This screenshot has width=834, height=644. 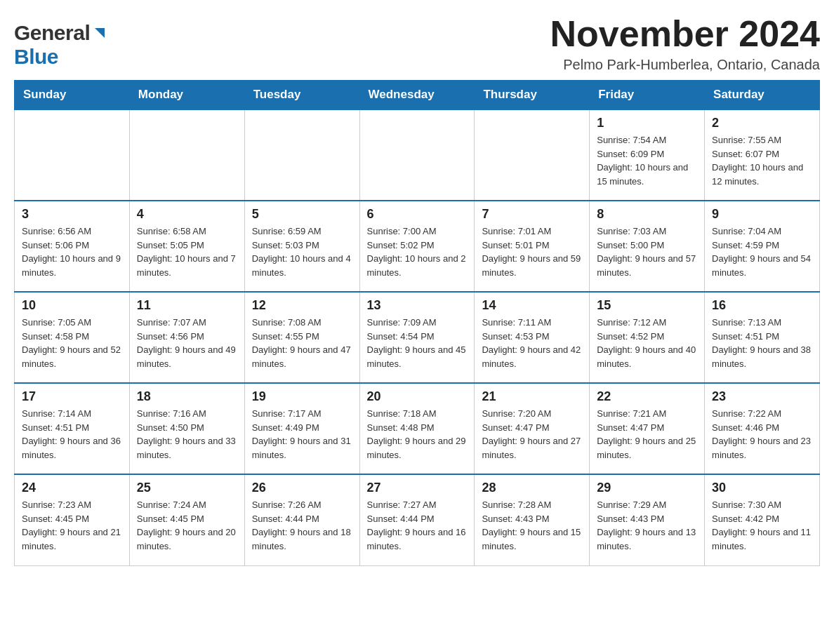 What do you see at coordinates (72, 434) in the screenshot?
I see `day-info: Sunrise: 7:14 AMSunset: 4:51 PMDaylight:…` at bounding box center [72, 434].